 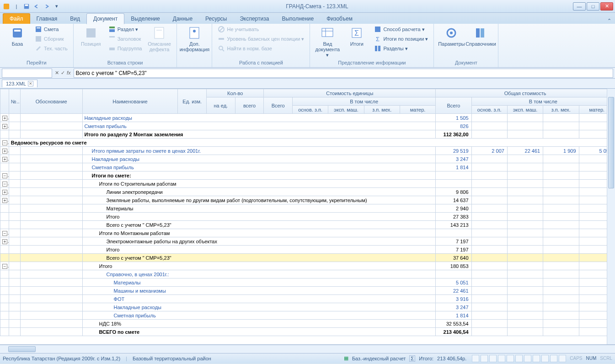 What do you see at coordinates (57, 6) in the screenshot?
I see `qat-dropdown: ▾` at bounding box center [57, 6].